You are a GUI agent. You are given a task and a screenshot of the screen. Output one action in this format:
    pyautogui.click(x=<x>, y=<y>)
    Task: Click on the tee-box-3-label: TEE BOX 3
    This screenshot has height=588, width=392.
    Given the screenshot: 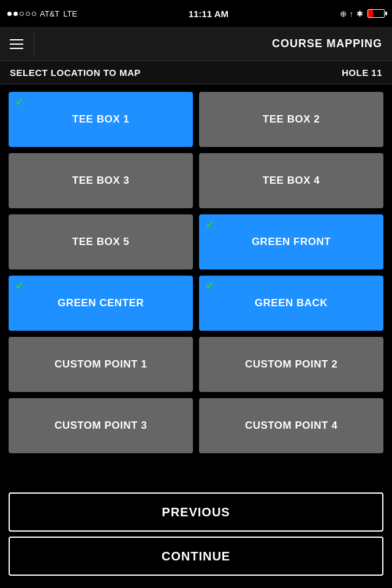 What is the action you would take?
    pyautogui.click(x=100, y=181)
    